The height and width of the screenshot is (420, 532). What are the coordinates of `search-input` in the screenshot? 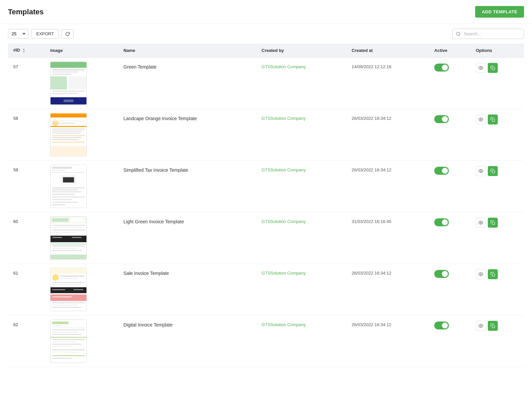 It's located at (494, 34).